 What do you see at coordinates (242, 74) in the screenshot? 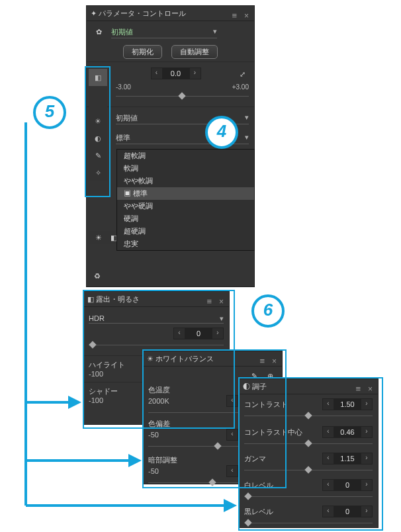
I see `auto-exposure-icon: ⤢` at bounding box center [242, 74].